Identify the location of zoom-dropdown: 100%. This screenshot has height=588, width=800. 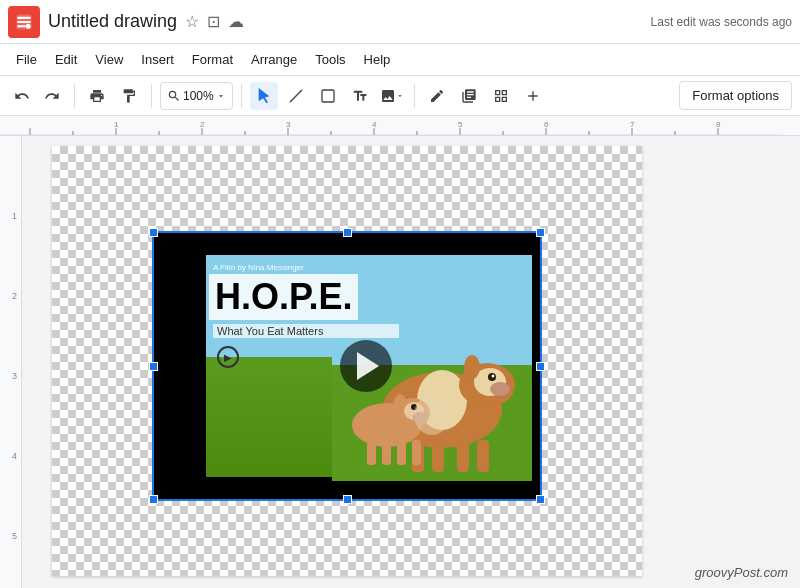
(196, 96).